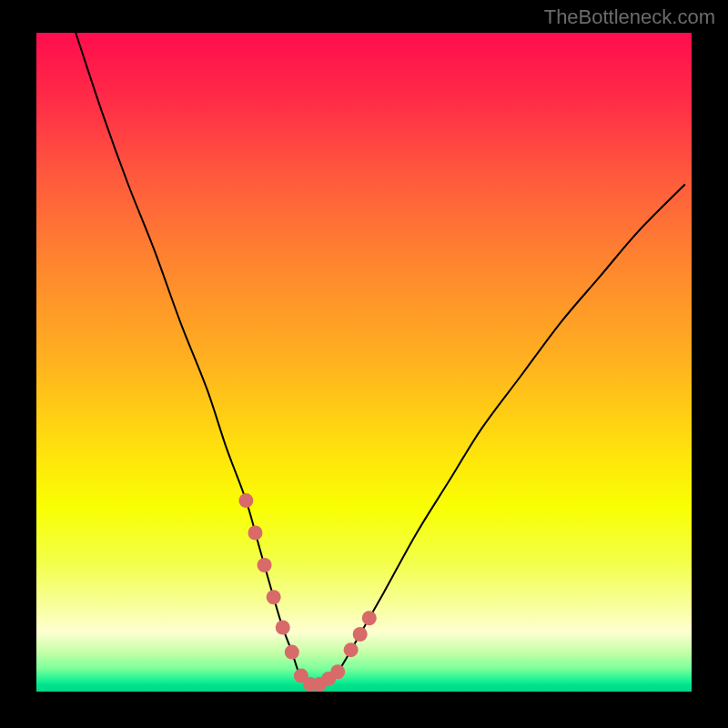  Describe the element at coordinates (630, 17) in the screenshot. I see `watermark-text: TheBottleneck.com` at that location.